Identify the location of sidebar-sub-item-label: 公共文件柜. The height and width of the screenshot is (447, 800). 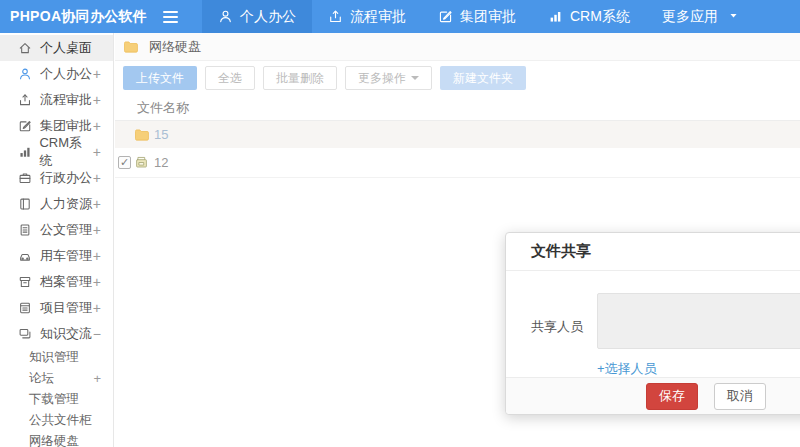
(60, 420).